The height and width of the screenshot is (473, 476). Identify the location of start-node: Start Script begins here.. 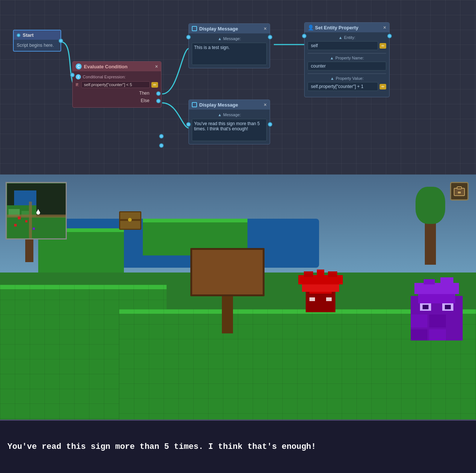
(37, 41).